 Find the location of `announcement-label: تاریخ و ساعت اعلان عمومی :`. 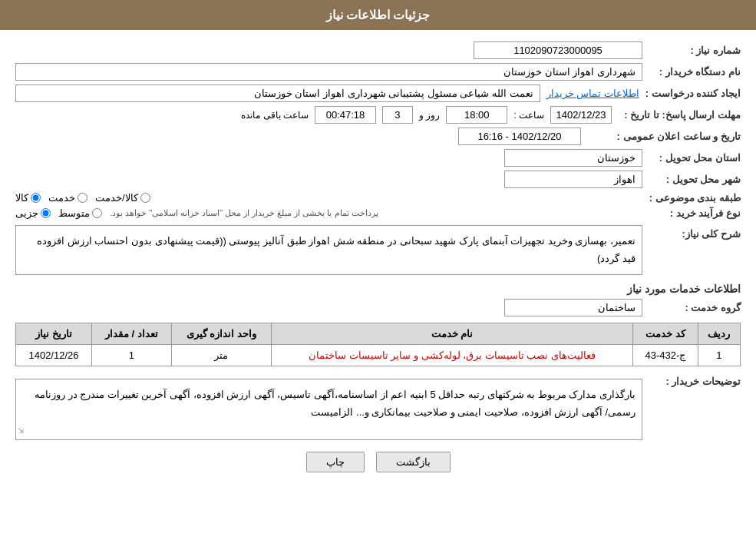

announcement-label: تاریخ و ساعت اعلان عمومی : is located at coordinates (664, 137).